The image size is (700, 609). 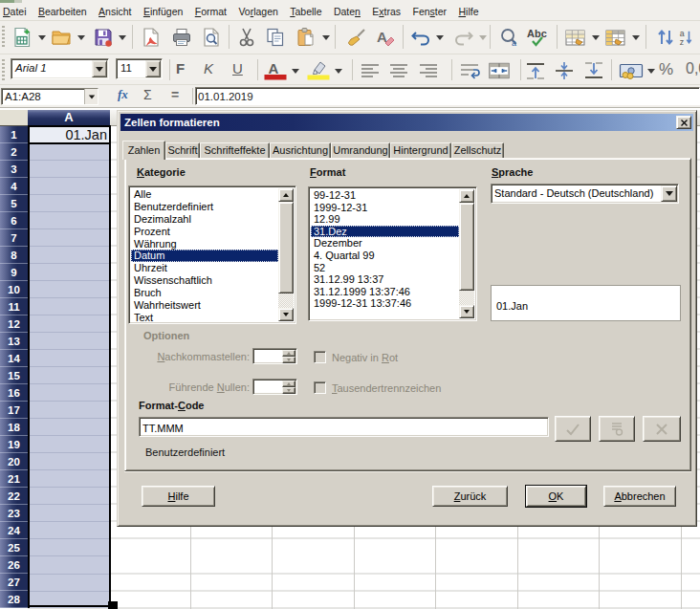 What do you see at coordinates (440, 38) in the screenshot?
I see `undo-dropdown` at bounding box center [440, 38].